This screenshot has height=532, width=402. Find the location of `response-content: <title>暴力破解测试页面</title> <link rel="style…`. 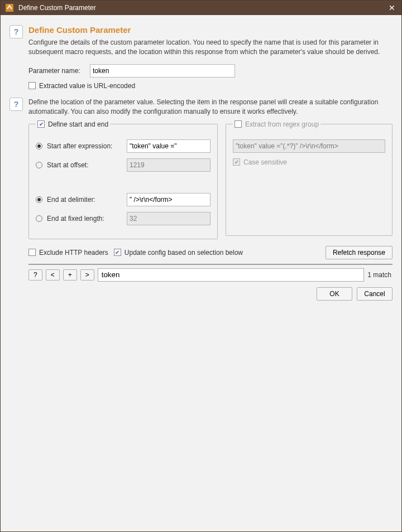

response-content: <title>暴力破解测试页面</title> <link rel="style… is located at coordinates (210, 264).